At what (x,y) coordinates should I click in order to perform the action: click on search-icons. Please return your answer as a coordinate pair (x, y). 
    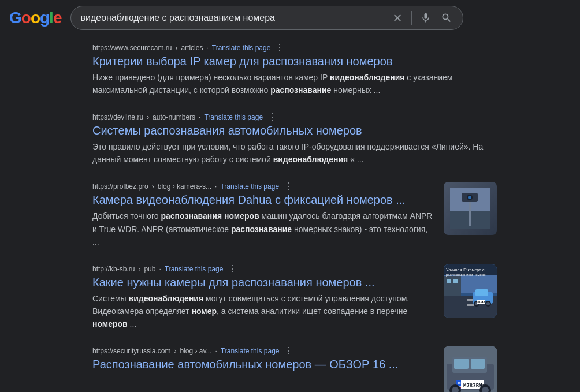
    Looking at the image, I should click on (422, 18).